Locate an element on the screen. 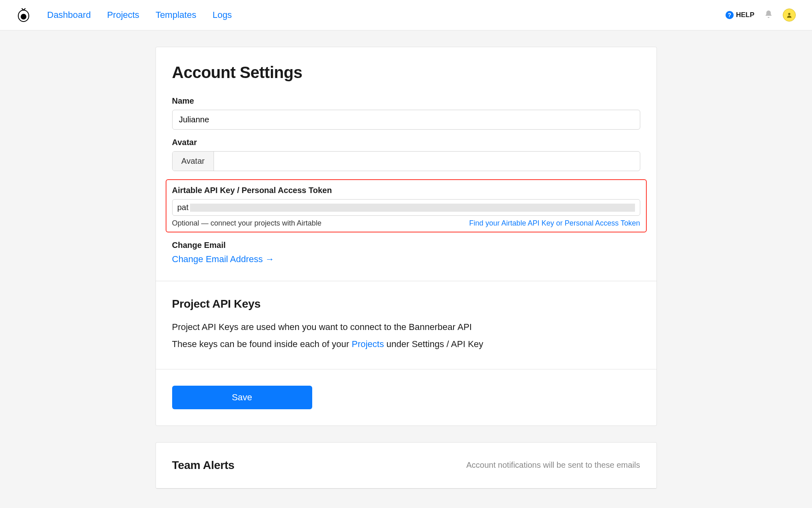  avatar-upload: Avatar is located at coordinates (406, 161).